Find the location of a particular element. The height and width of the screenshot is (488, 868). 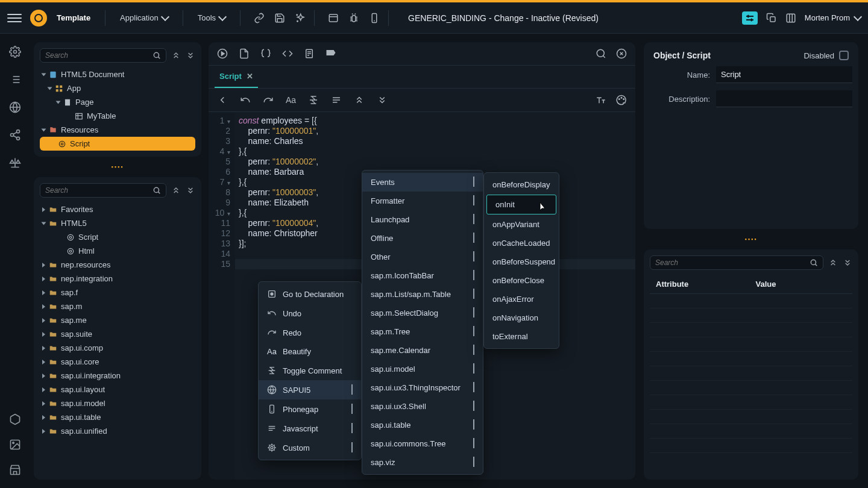

tree-item-resources: Resources is located at coordinates (118, 130).